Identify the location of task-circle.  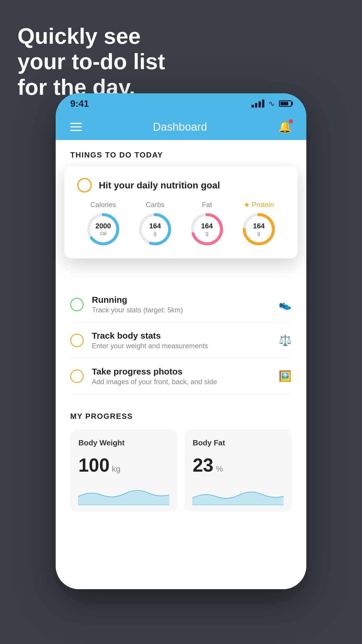
(85, 185).